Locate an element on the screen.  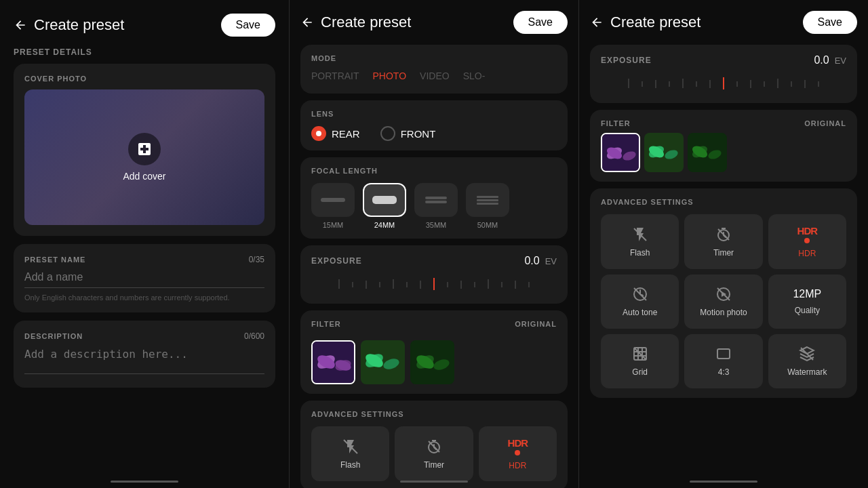
tab-photo: PHOTO is located at coordinates (390, 77).